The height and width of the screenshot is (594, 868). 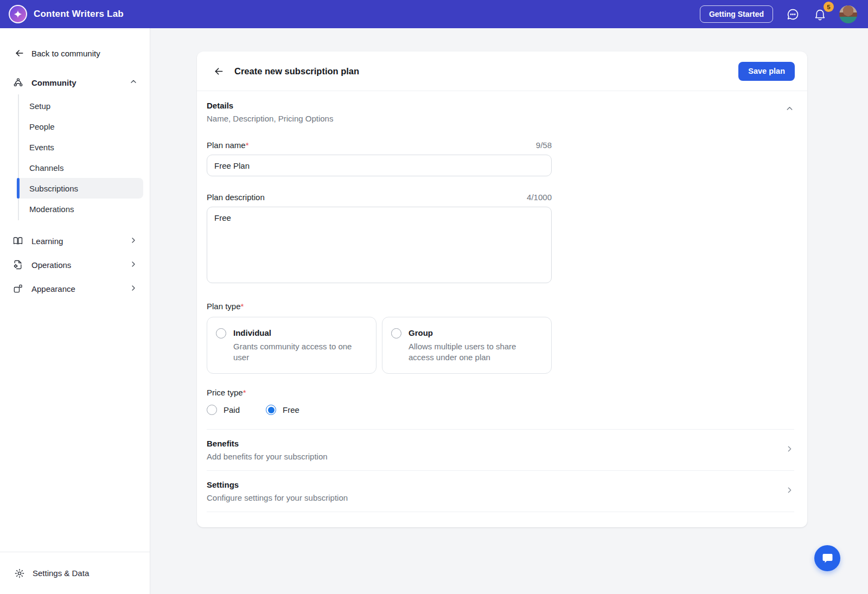 I want to click on layout-grid-icon, so click(x=18, y=289).